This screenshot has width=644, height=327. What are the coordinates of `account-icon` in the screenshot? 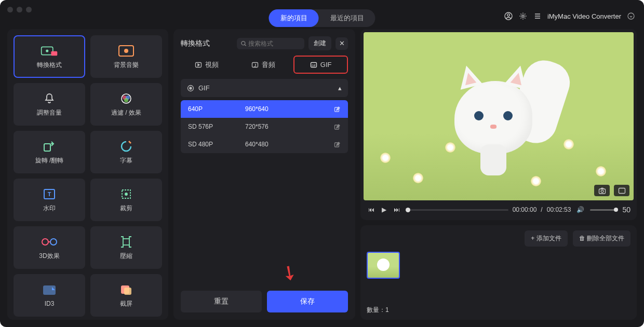 It's located at (508, 16).